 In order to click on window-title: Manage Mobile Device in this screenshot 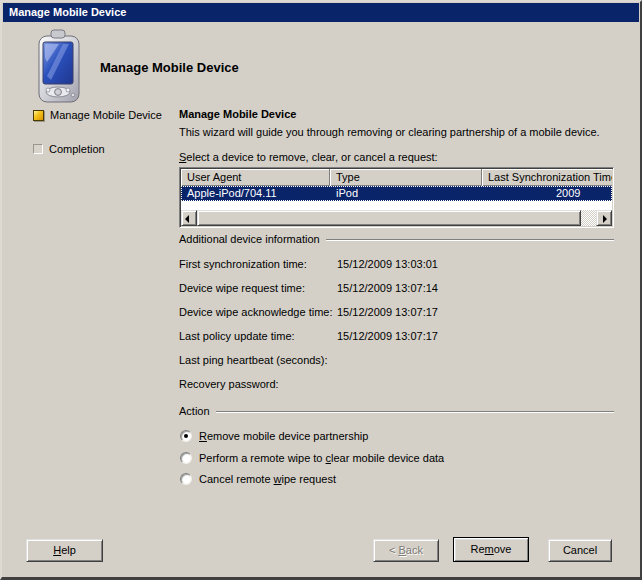, I will do `click(68, 12)`.